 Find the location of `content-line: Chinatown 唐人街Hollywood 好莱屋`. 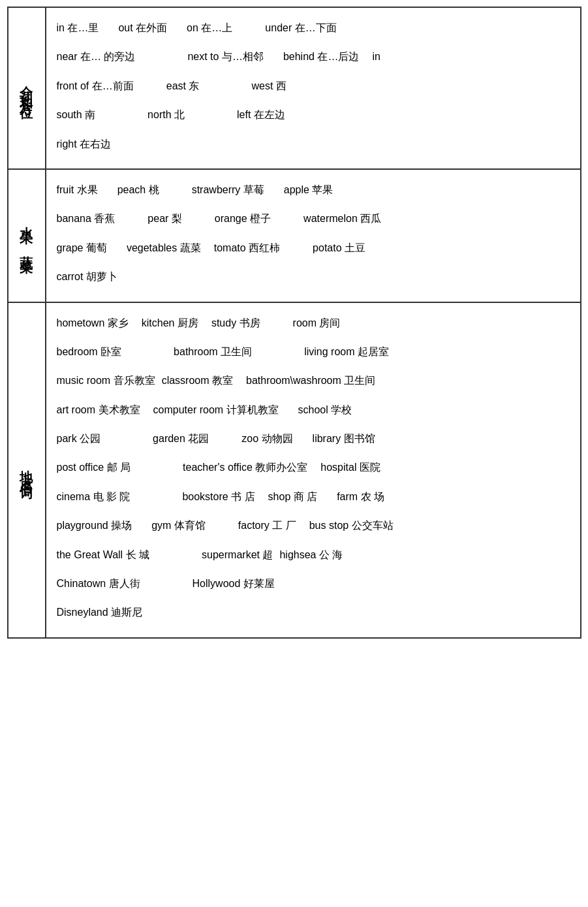

content-line: Chinatown 唐人街Hollywood 好莱屋 is located at coordinates (313, 584).